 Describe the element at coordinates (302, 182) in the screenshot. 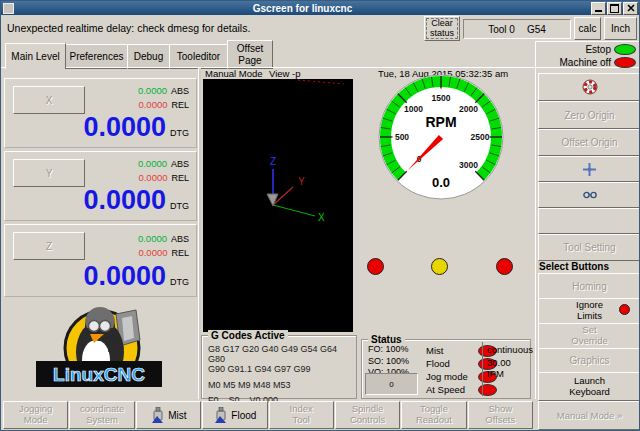

I see `y-axis-label: Y` at that location.